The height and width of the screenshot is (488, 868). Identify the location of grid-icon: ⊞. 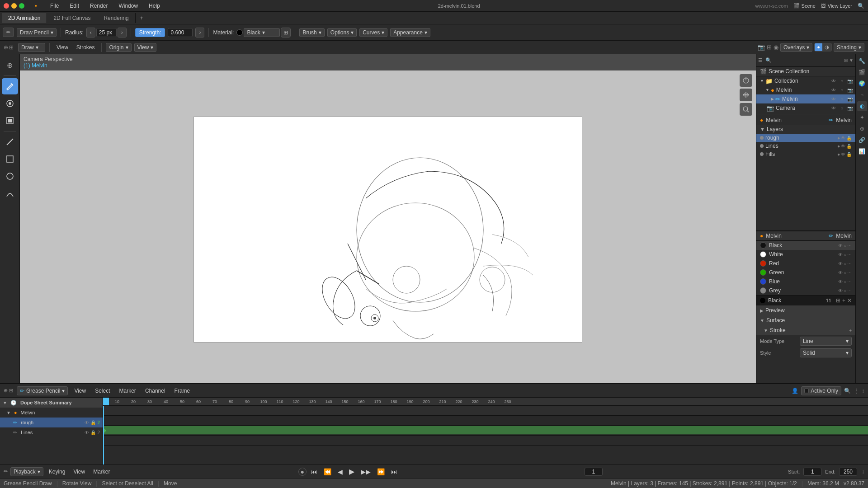
(769, 47).